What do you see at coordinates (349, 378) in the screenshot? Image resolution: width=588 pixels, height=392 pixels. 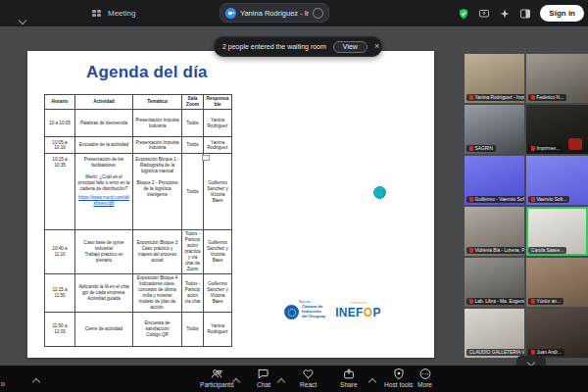 I see `share-button: Share` at bounding box center [349, 378].